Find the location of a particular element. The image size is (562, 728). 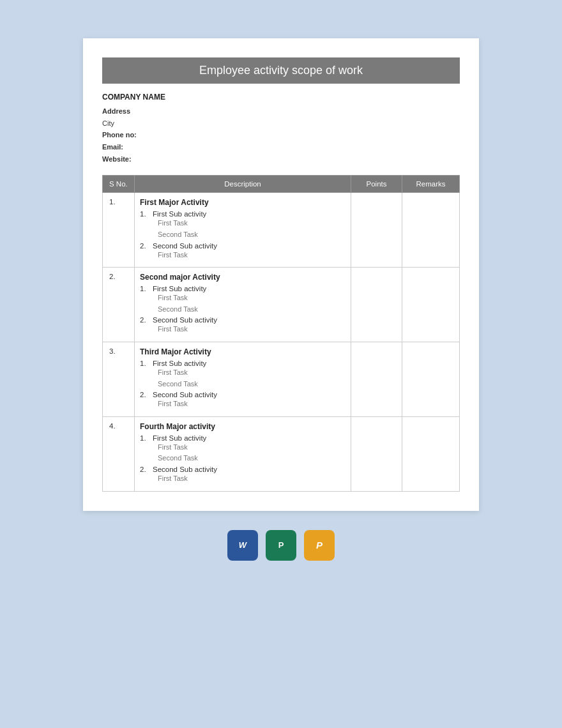

activity-title-3: Third Major Activity is located at coordinates (243, 352).